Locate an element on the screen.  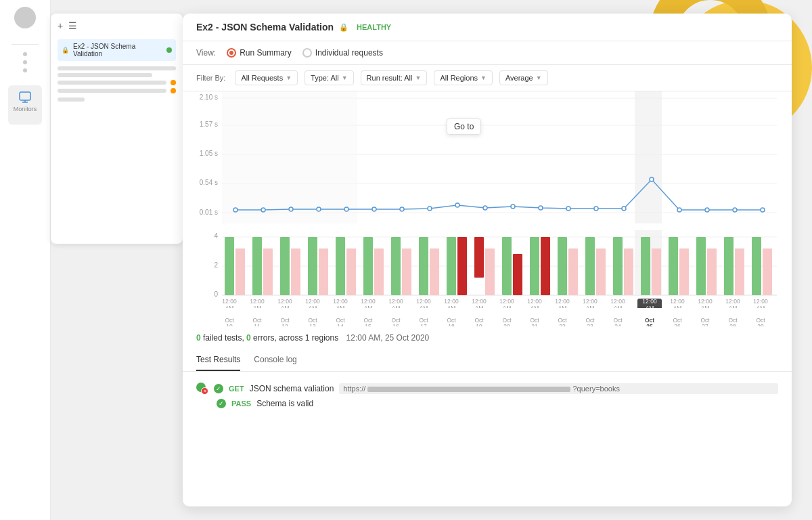
filter-regions: All Regions ▼ is located at coordinates (463, 78).